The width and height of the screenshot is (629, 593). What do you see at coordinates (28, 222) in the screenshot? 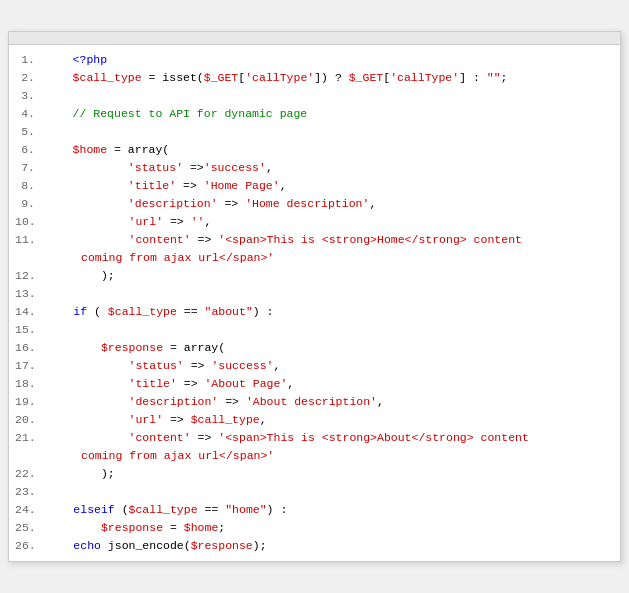
I see `line-number: 10.` at bounding box center [28, 222].